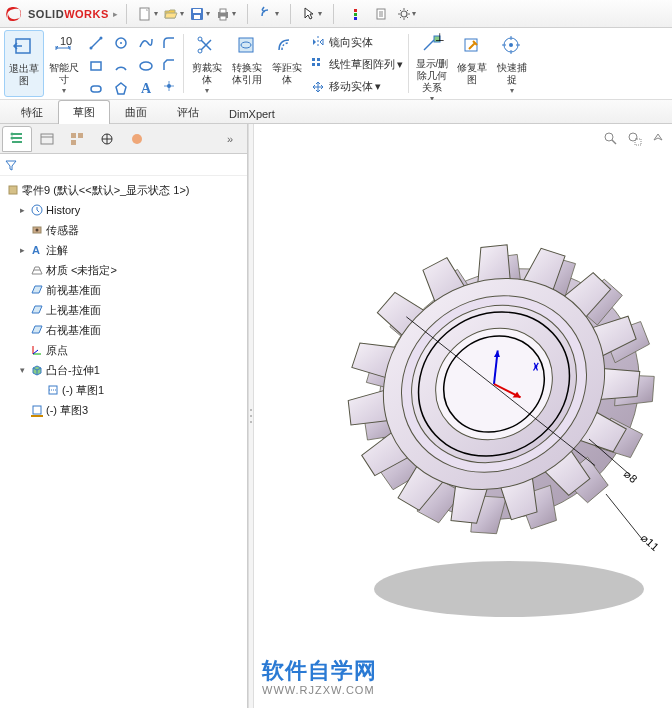 Image resolution: width=672 pixels, height=708 pixels. I want to click on slot-tool, so click(96, 89).